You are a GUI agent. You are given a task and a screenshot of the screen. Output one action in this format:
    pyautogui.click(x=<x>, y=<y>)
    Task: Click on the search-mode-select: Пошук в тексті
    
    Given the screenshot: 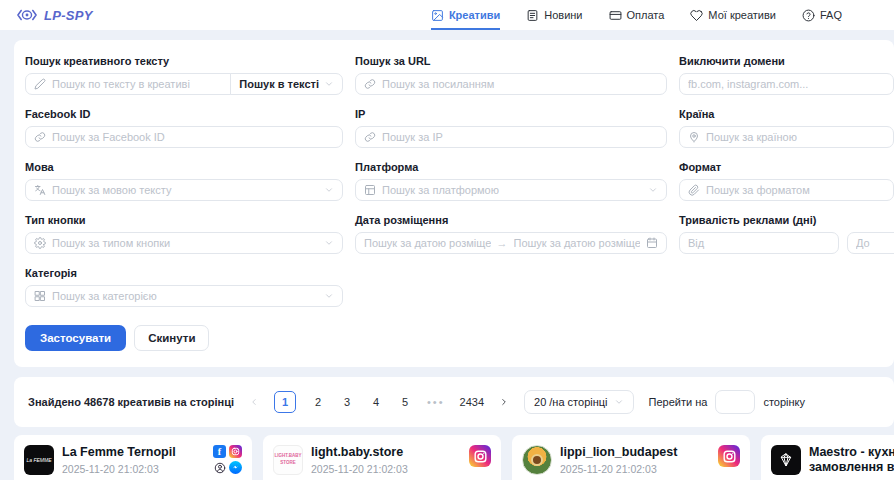 What is the action you would take?
    pyautogui.click(x=286, y=84)
    